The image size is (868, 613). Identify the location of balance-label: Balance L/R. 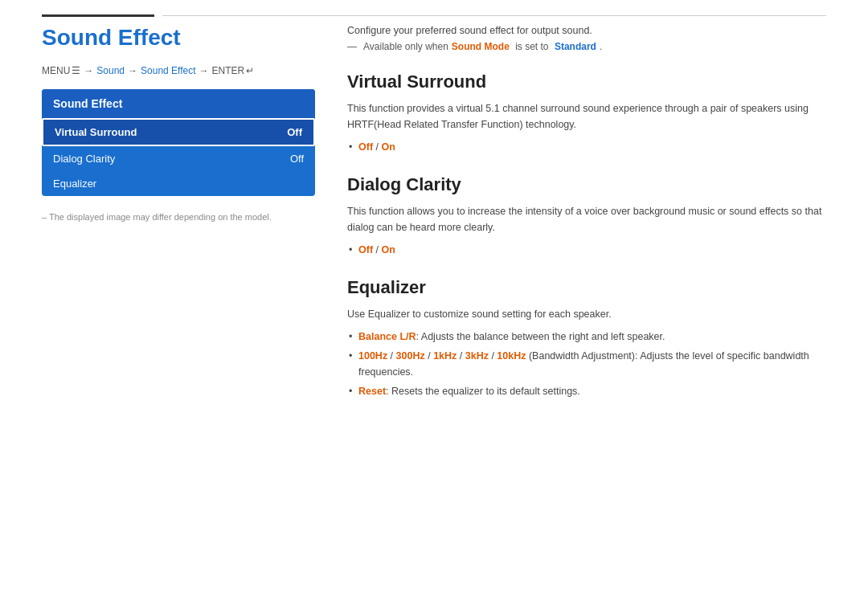
(387, 337).